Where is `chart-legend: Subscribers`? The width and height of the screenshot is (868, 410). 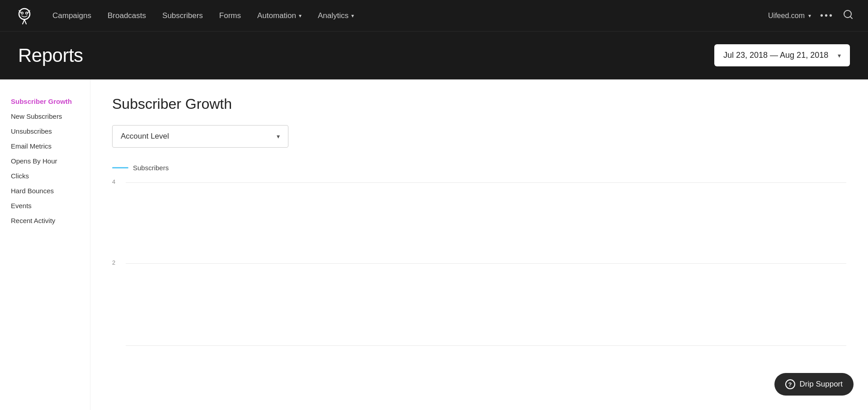
chart-legend: Subscribers is located at coordinates (479, 168).